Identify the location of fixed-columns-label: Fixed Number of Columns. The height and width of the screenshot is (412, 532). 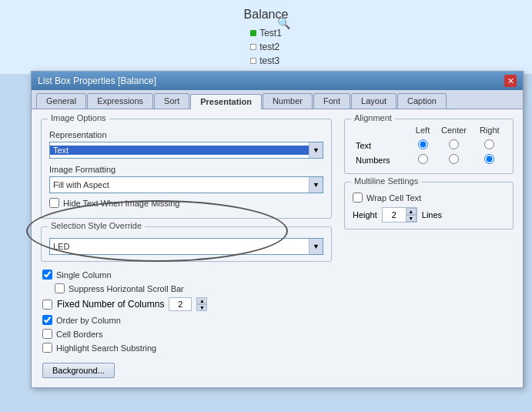
(111, 304).